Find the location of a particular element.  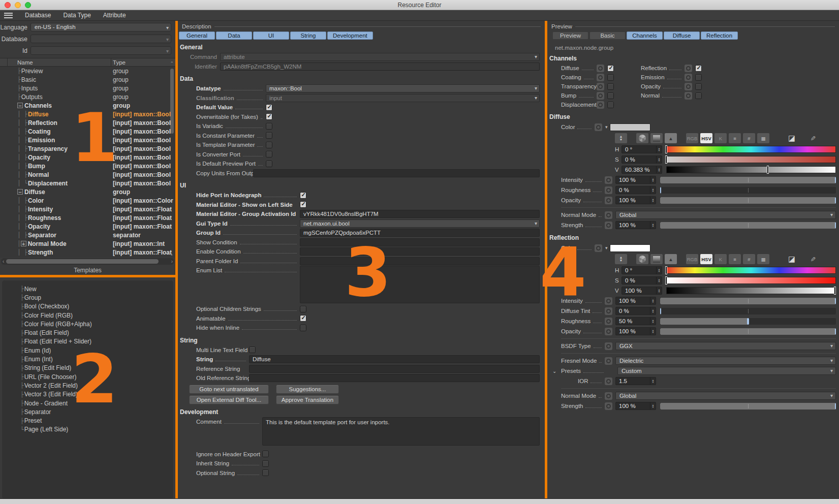

table-row: │ ├Separator separator is located at coordinates (87, 235).